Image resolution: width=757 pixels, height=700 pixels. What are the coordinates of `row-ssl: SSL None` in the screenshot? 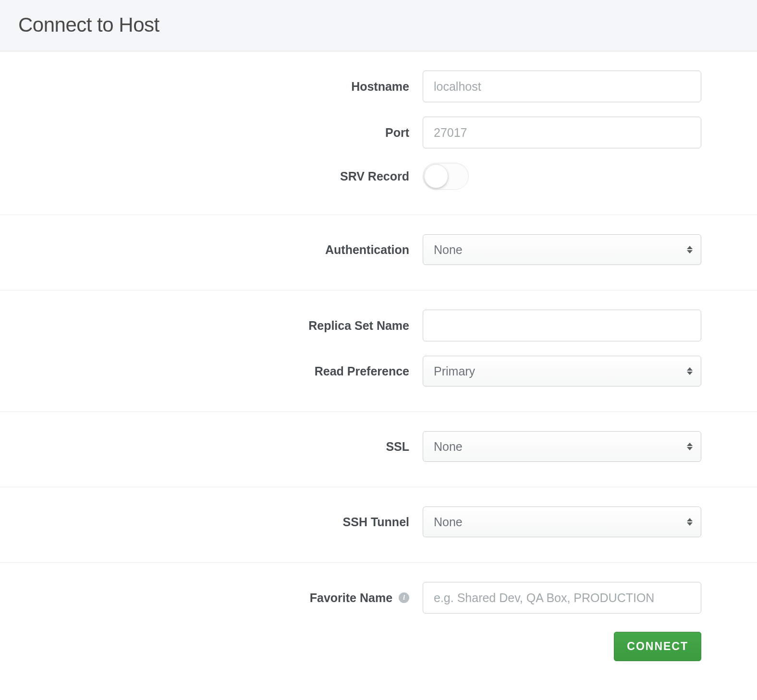 It's located at (378, 447).